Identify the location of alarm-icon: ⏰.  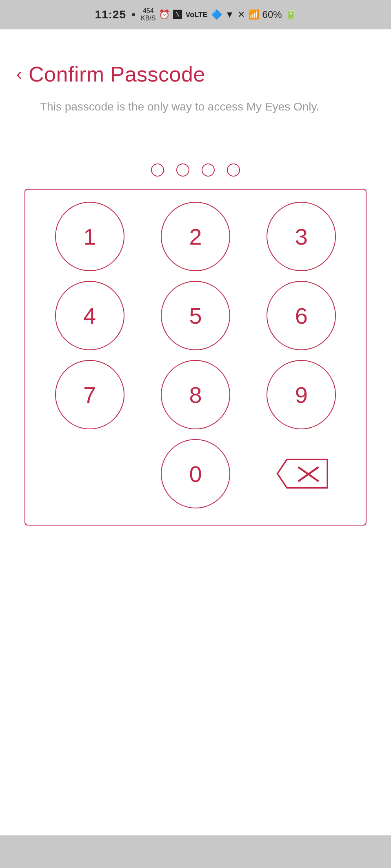
(164, 15).